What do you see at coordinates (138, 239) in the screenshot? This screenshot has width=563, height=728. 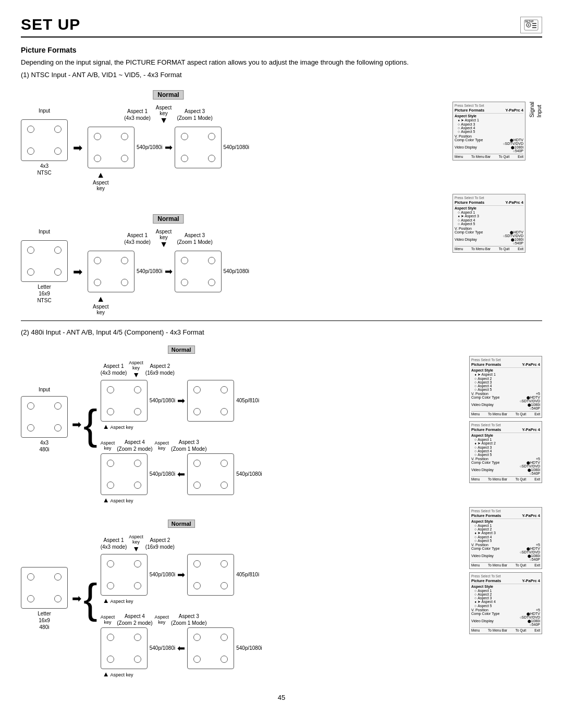 I see `aspect1-top-label-2: Aspect 1(4x3 mode)` at bounding box center [138, 239].